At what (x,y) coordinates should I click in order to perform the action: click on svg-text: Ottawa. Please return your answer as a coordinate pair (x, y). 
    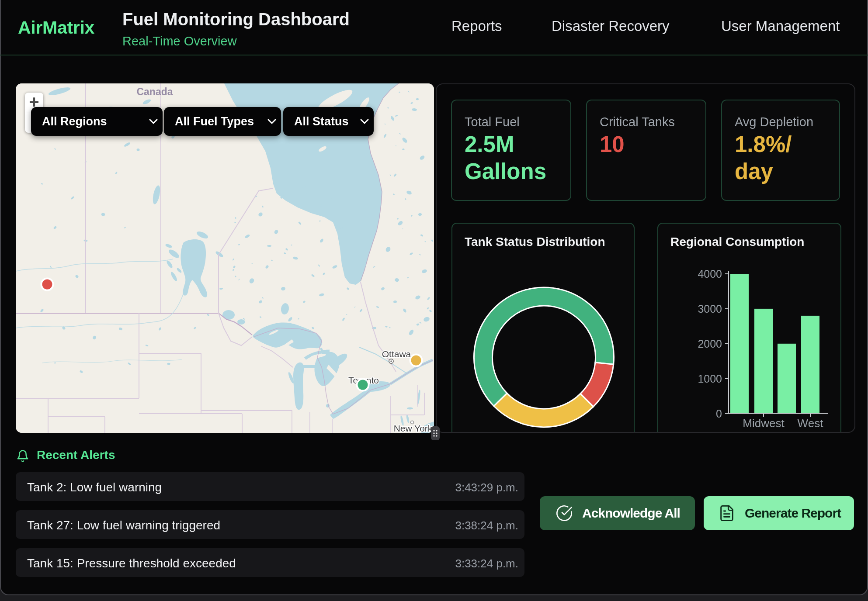
    Looking at the image, I should click on (397, 354).